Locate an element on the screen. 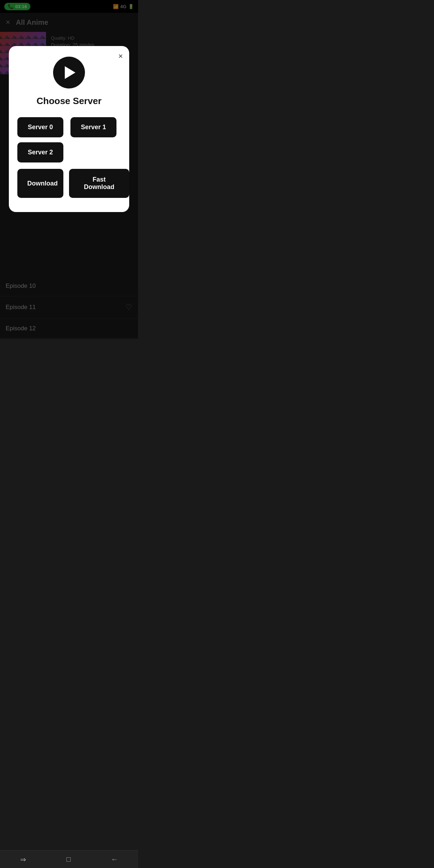 This screenshot has width=434, height=868. server-row-2: Server 2 is located at coordinates (69, 152).